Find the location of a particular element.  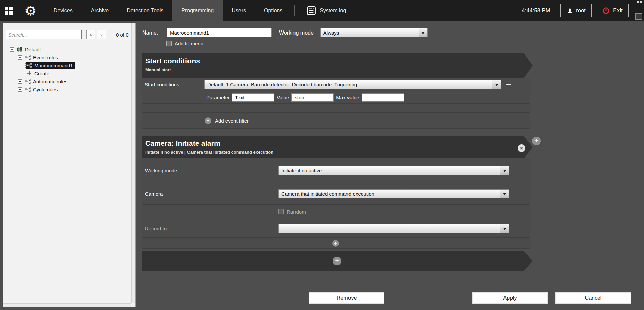

remove-button: Remove is located at coordinates (347, 298).